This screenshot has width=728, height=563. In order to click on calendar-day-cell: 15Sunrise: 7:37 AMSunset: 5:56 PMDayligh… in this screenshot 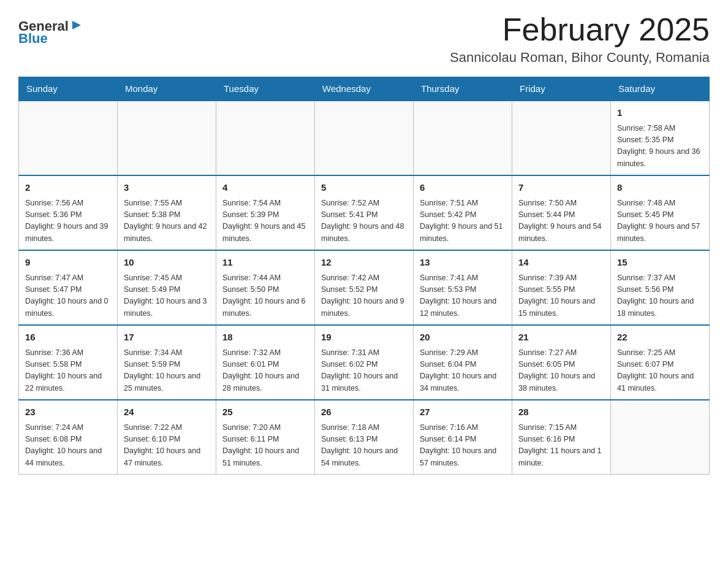, I will do `click(661, 288)`.